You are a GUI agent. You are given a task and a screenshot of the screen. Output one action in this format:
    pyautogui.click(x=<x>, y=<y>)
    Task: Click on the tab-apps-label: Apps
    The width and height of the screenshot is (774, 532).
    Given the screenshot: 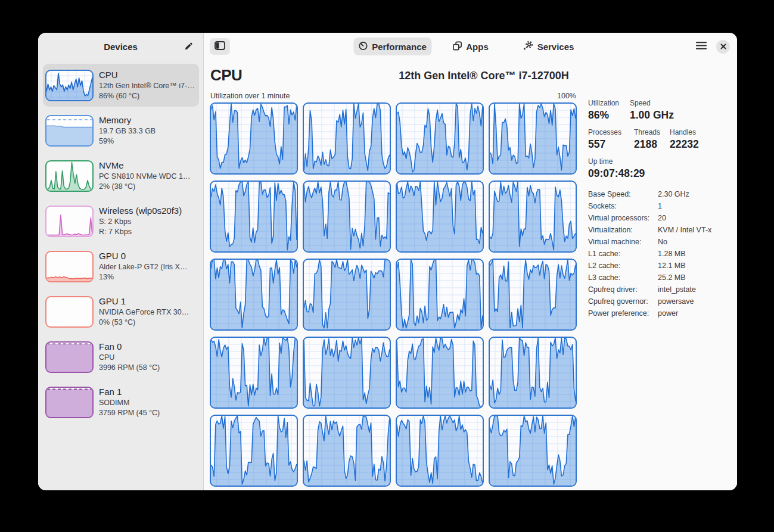 What is the action you would take?
    pyautogui.click(x=477, y=46)
    